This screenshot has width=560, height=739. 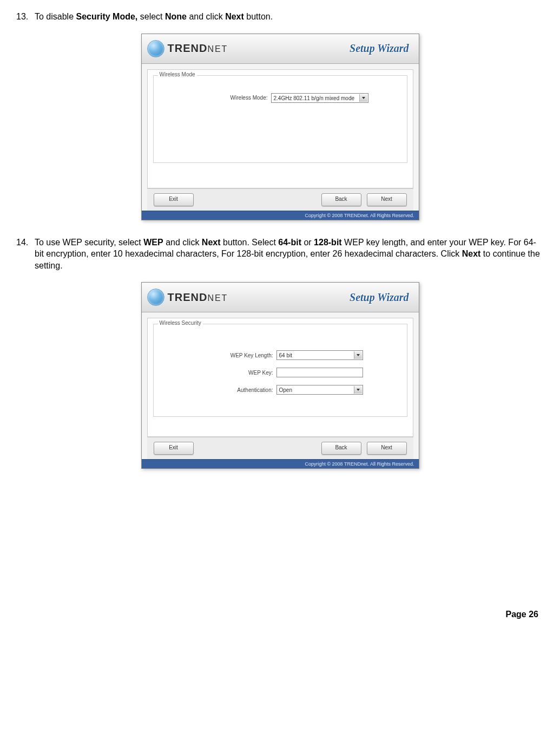 What do you see at coordinates (320, 372) in the screenshot?
I see `wep-key-input` at bounding box center [320, 372].